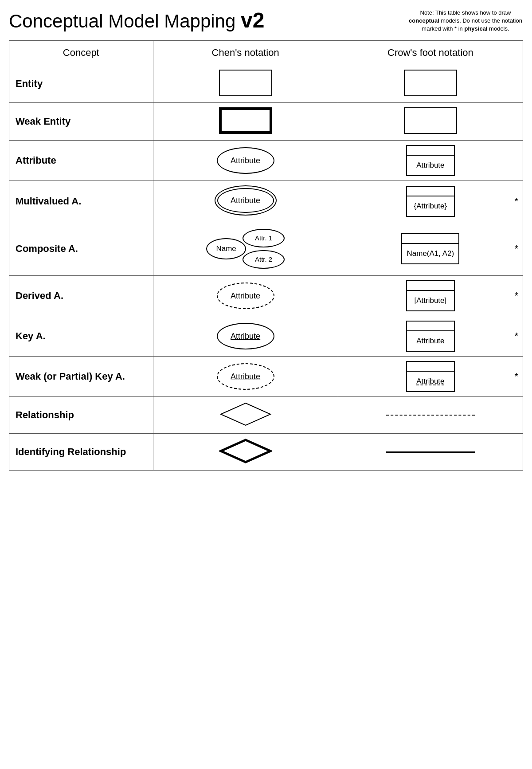 The height and width of the screenshot is (769, 532). What do you see at coordinates (266, 83) in the screenshot?
I see `table-row: Entity` at bounding box center [266, 83].